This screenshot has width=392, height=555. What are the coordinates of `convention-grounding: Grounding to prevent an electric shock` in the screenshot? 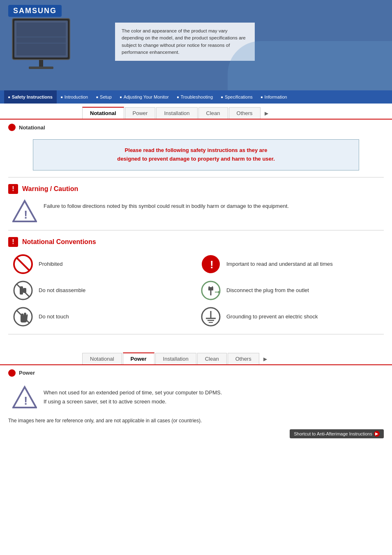 It's located at (290, 317).